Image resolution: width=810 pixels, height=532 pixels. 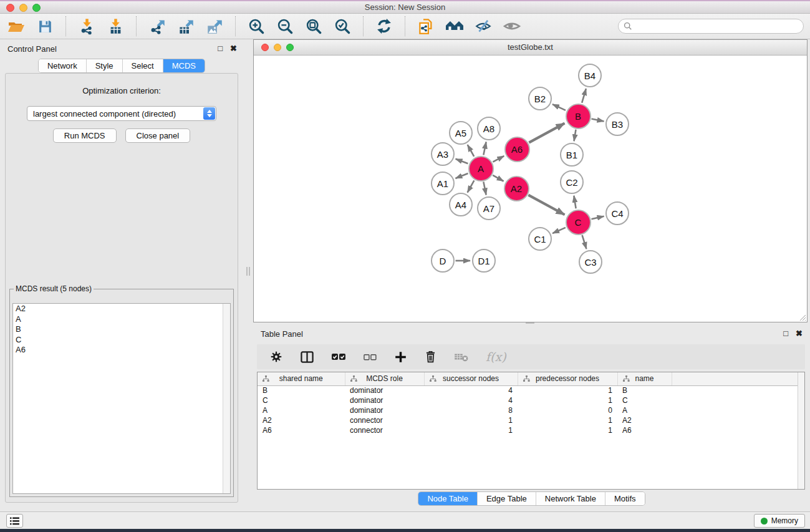 What do you see at coordinates (115, 26) in the screenshot?
I see `import-table-icon` at bounding box center [115, 26].